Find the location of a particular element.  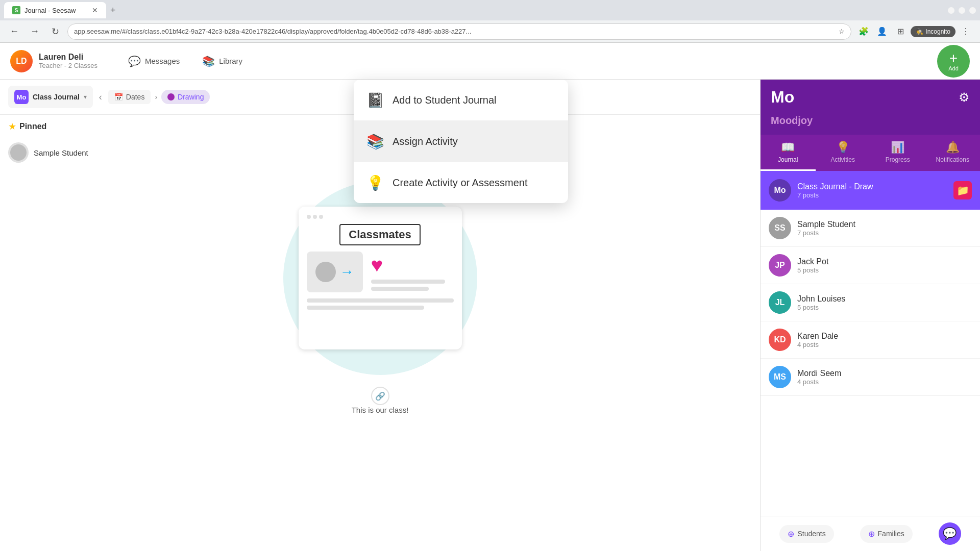

tab-progress: 📊 Progress is located at coordinates (898, 153).